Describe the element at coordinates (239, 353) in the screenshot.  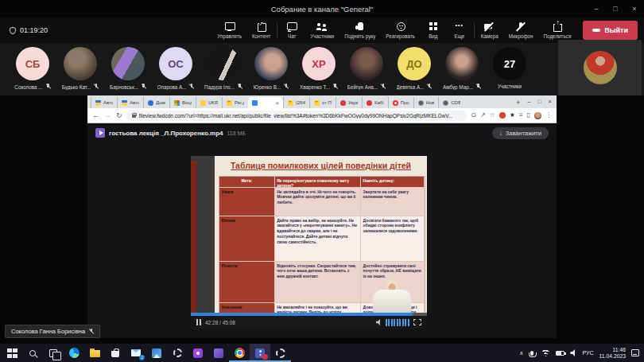
I see `chrome-icon` at that location.